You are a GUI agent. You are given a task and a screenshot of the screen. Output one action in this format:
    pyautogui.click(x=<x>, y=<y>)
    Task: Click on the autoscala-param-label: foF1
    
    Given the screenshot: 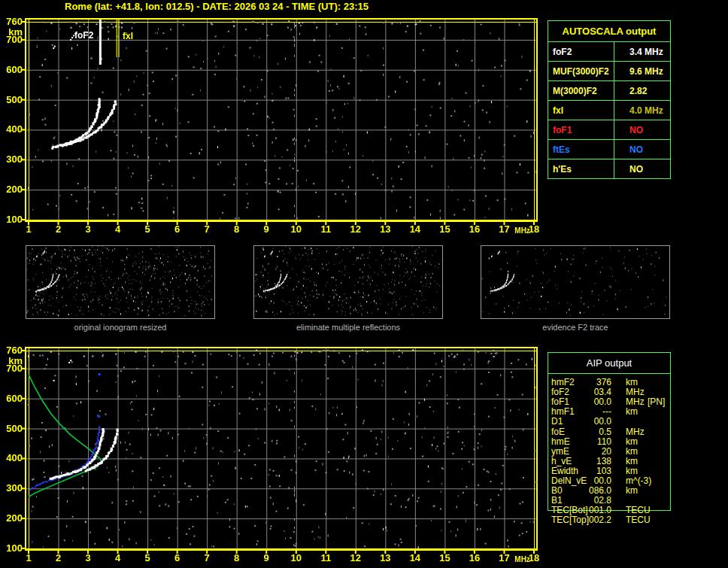 What is the action you would take?
    pyautogui.click(x=581, y=129)
    